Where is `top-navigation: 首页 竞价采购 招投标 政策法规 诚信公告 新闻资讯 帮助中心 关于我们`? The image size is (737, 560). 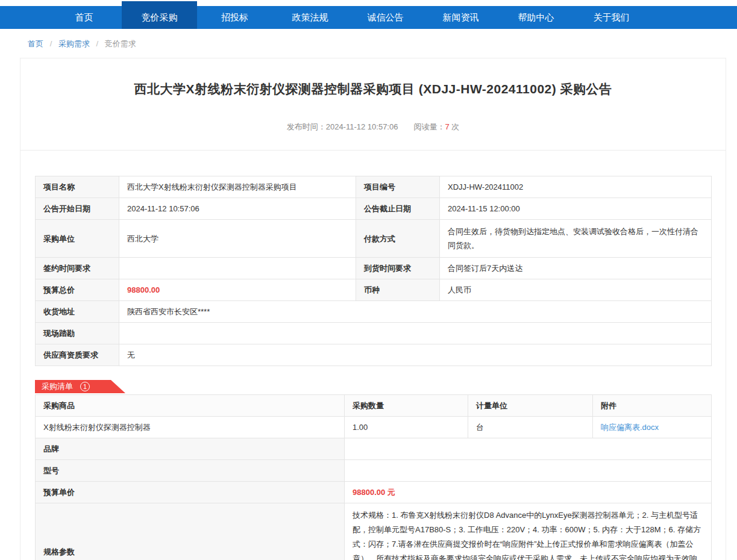 top-navigation: 首页 竞价采购 招投标 政策法规 诚信公告 新闻资讯 帮助中心 关于我们 is located at coordinates (369, 14).